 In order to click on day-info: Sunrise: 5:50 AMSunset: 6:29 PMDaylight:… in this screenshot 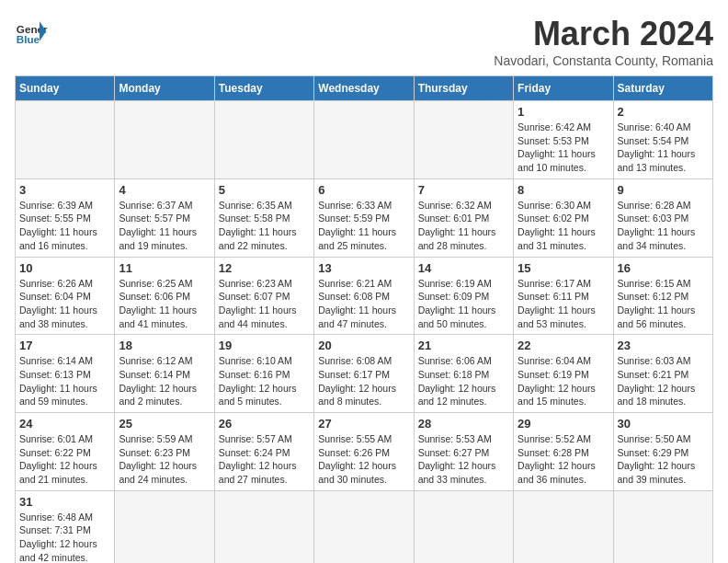, I will do `click(664, 460)`.